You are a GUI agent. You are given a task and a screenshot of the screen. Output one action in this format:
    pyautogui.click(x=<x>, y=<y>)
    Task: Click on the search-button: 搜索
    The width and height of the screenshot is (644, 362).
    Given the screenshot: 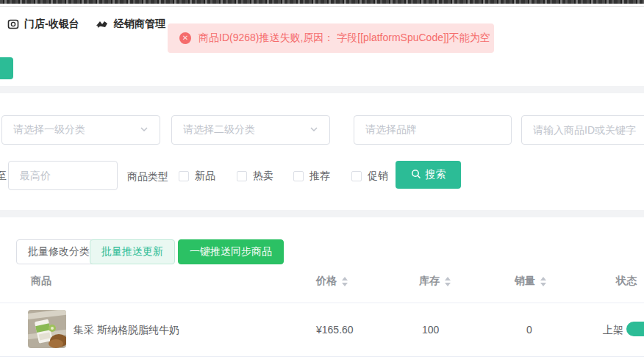 What is the action you would take?
    pyautogui.click(x=428, y=175)
    